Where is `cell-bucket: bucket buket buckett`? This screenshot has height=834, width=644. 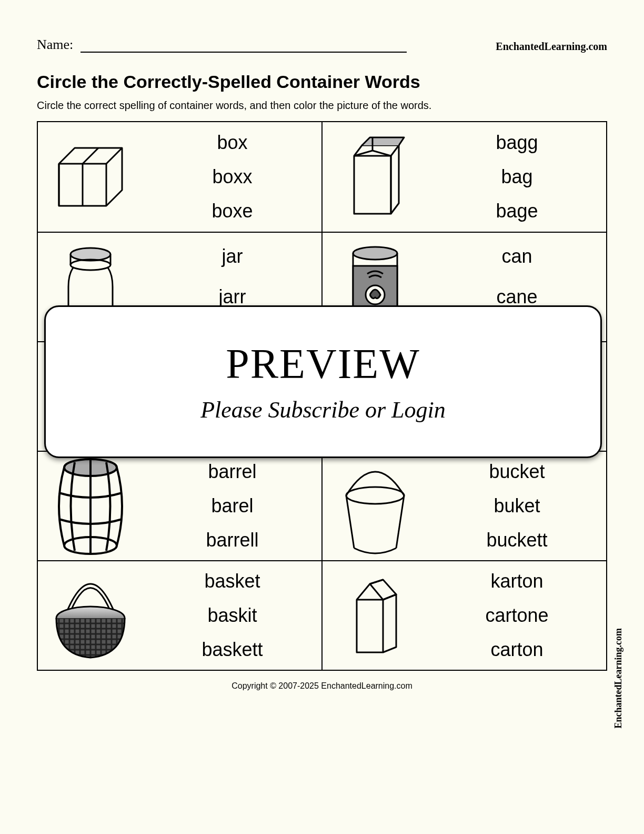
cell-bucket: bucket buket buckett is located at coordinates (464, 506).